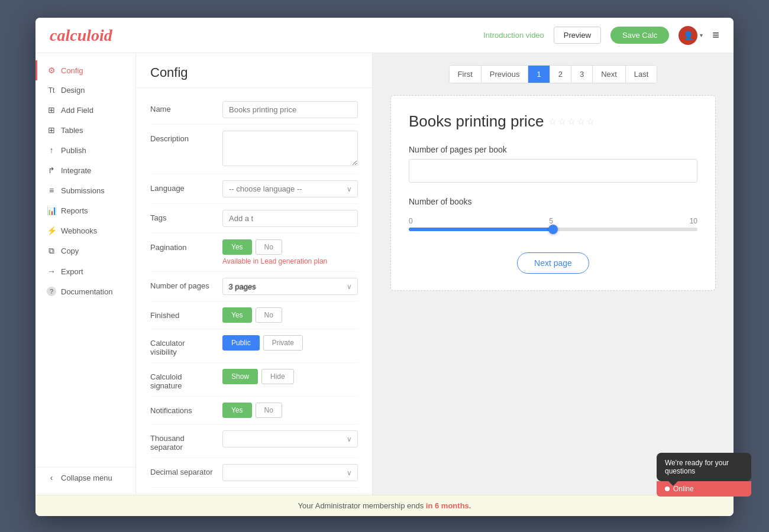 This screenshot has height=532, width=769. I want to click on avatar-chevron-icon: ▾, so click(702, 35).